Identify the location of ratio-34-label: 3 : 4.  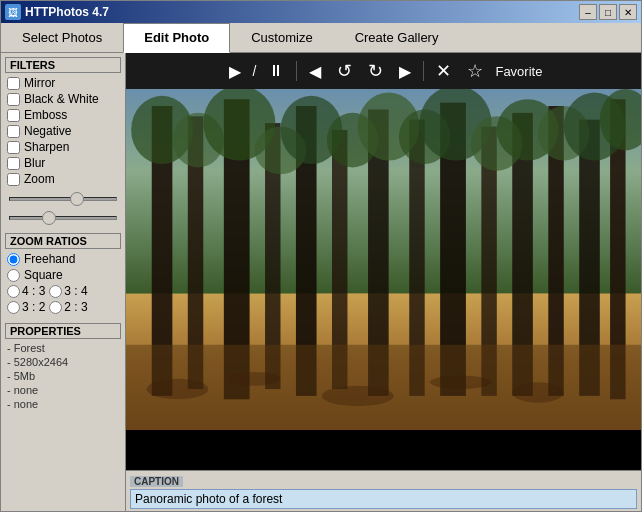
(76, 291).